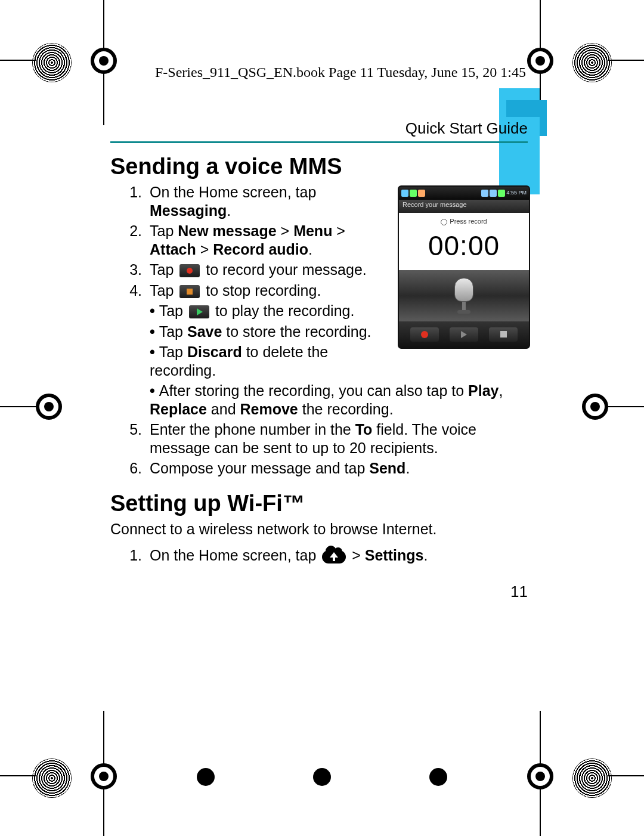 Image resolution: width=644 pixels, height=836 pixels. What do you see at coordinates (463, 267) in the screenshot?
I see `phone-illustration: 4:55 PM Record your message Press record…` at bounding box center [463, 267].